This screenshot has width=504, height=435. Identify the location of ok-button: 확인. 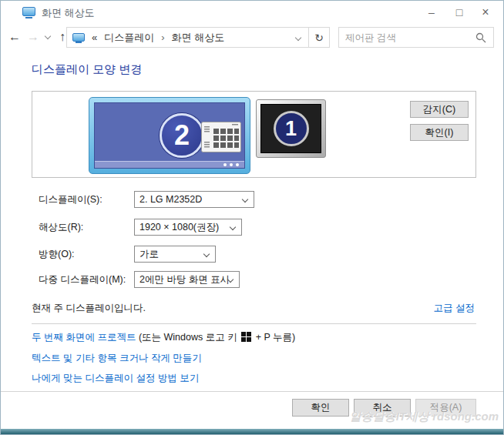
(321, 408).